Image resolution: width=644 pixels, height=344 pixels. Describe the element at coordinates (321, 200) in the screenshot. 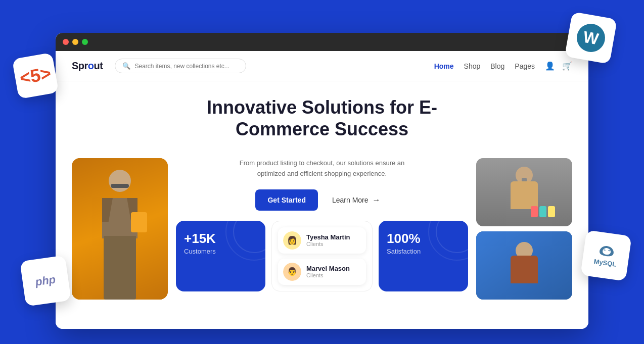

I see `hero-buttons: Get Started Learn More →` at that location.